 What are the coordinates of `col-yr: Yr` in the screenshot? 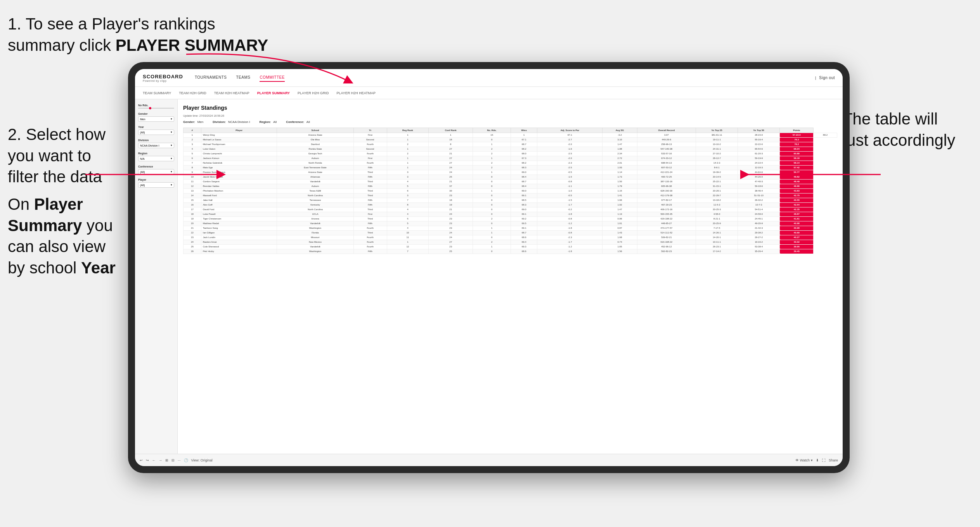 It's located at (370, 130).